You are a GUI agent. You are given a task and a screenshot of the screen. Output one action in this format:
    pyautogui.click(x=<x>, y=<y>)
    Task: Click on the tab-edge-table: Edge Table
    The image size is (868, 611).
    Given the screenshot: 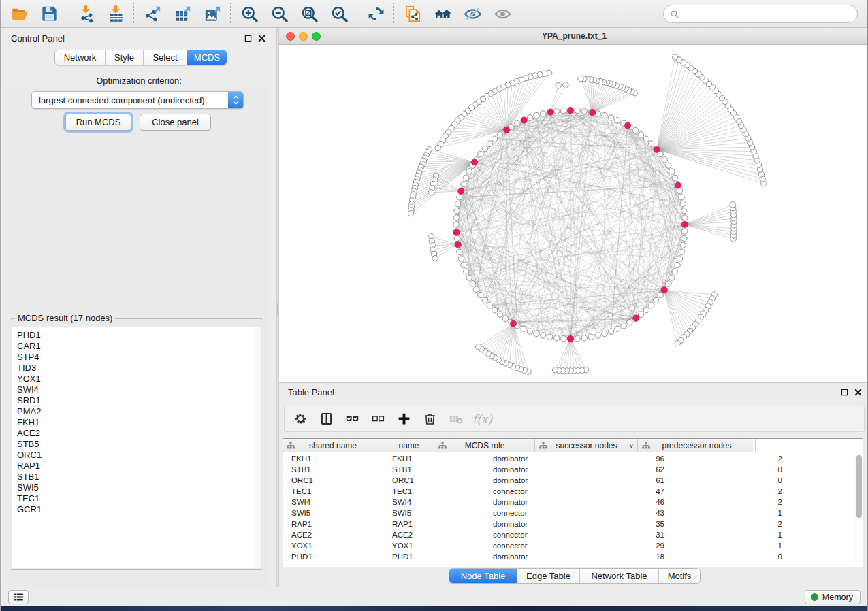 What is the action you would take?
    pyautogui.click(x=549, y=576)
    